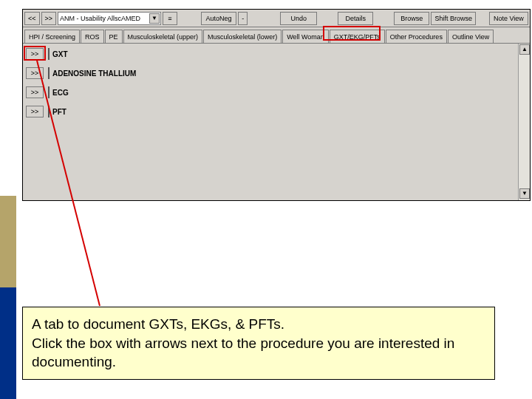 The height and width of the screenshot is (399, 532). What do you see at coordinates (154, 18) in the screenshot?
I see `chevron-down-icon: ▼` at bounding box center [154, 18].